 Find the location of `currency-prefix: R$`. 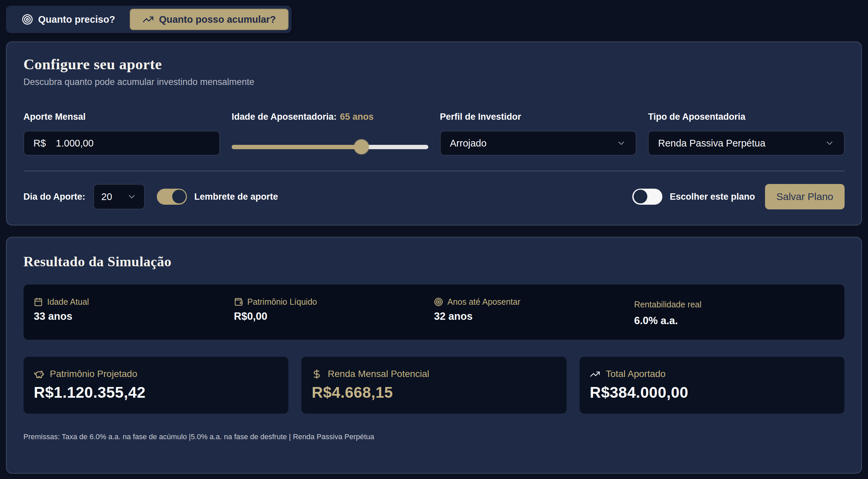

currency-prefix: R$ is located at coordinates (40, 144).